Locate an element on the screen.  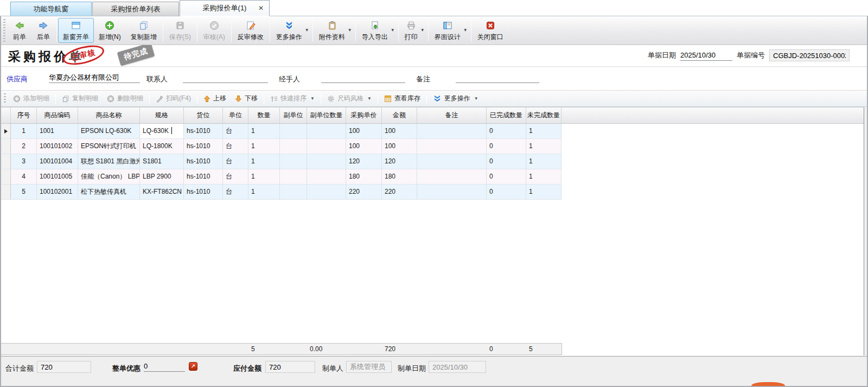
grid-header-cell: 备注 is located at coordinates (452, 115).